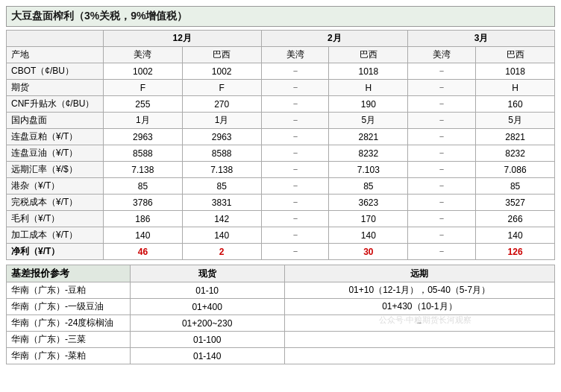  What do you see at coordinates (55, 252) in the screenshot?
I see `row-label: 净利（¥/T）` at bounding box center [55, 252].